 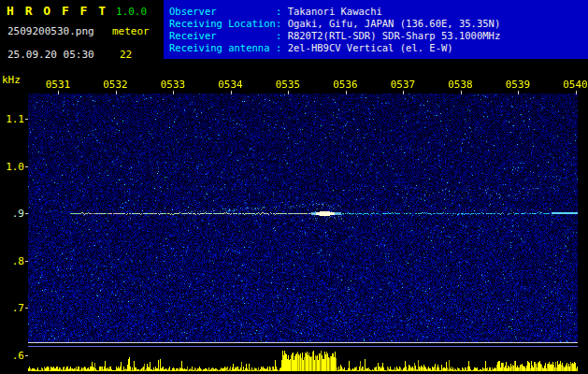 I want to click on x-tick-label: 0532, so click(x=116, y=84).